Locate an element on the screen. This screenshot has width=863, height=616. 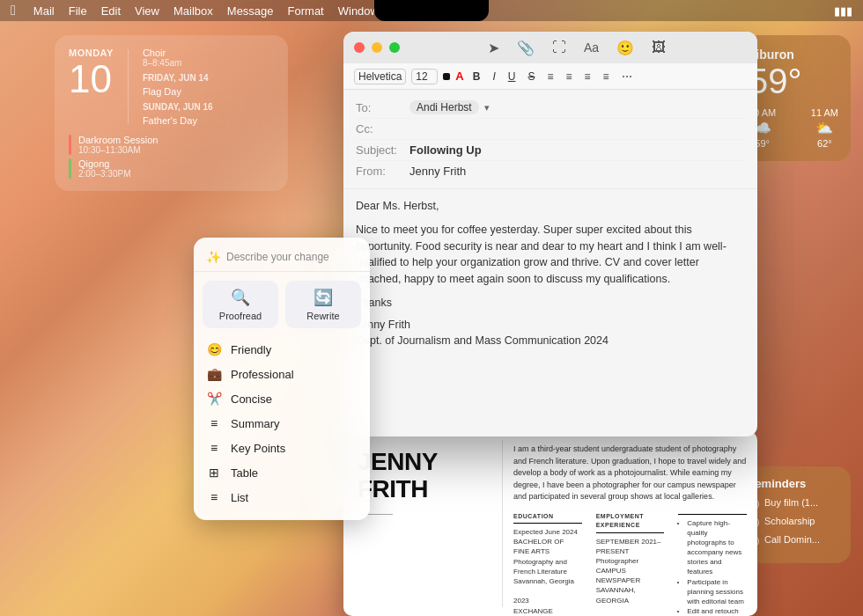
from-value: Jenny Frith is located at coordinates (438, 171).